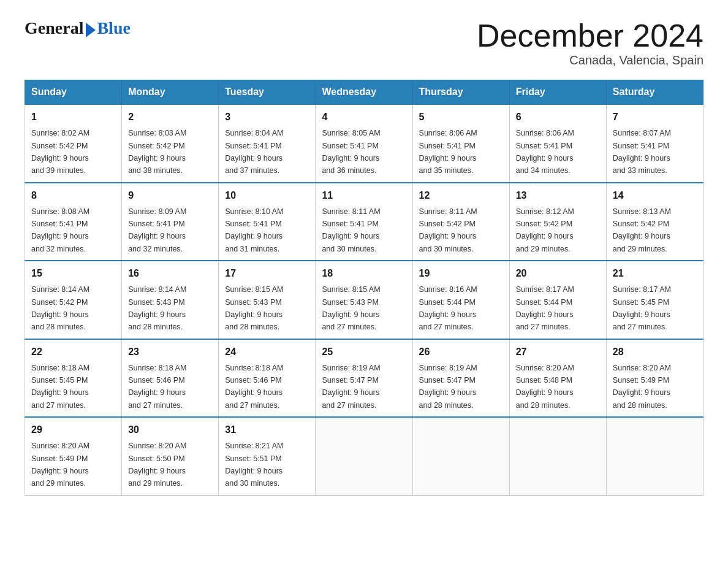  What do you see at coordinates (170, 196) in the screenshot?
I see `day-number: 9` at bounding box center [170, 196].